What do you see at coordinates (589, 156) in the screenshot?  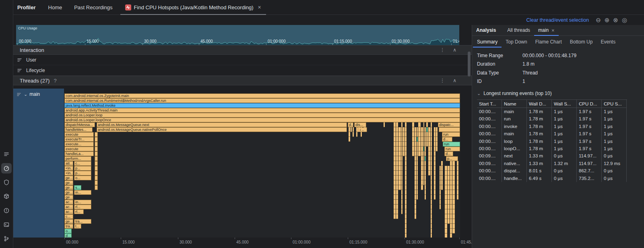 I see `event-cell: 114.97...` at bounding box center [589, 156].